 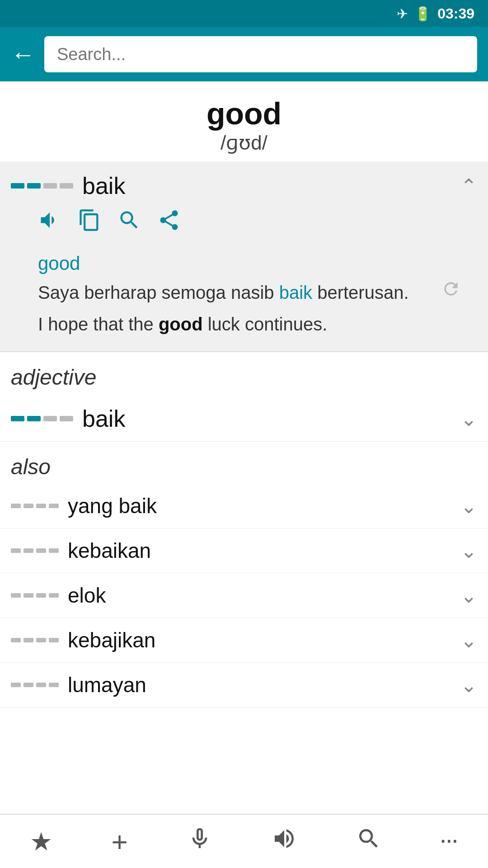 I want to click on adjective-entry-header: baik ⌄, so click(x=244, y=418).